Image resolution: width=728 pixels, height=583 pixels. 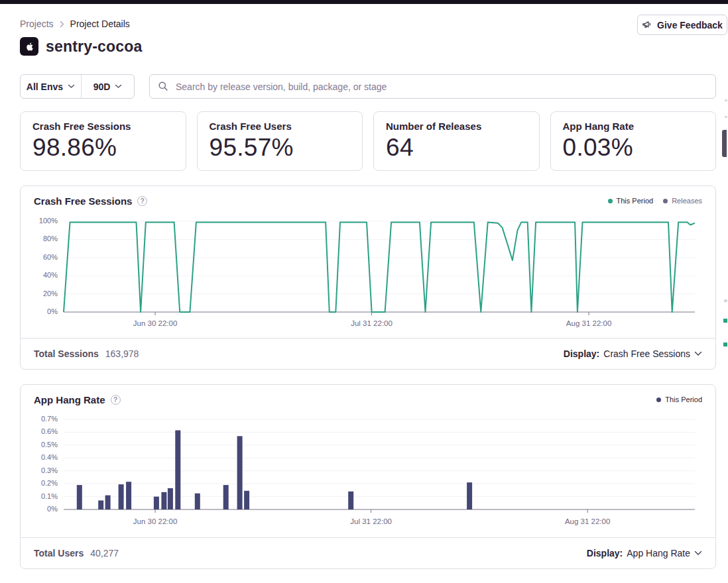 I want to click on y-axis-tick-label: 0.2%, so click(x=39, y=483).